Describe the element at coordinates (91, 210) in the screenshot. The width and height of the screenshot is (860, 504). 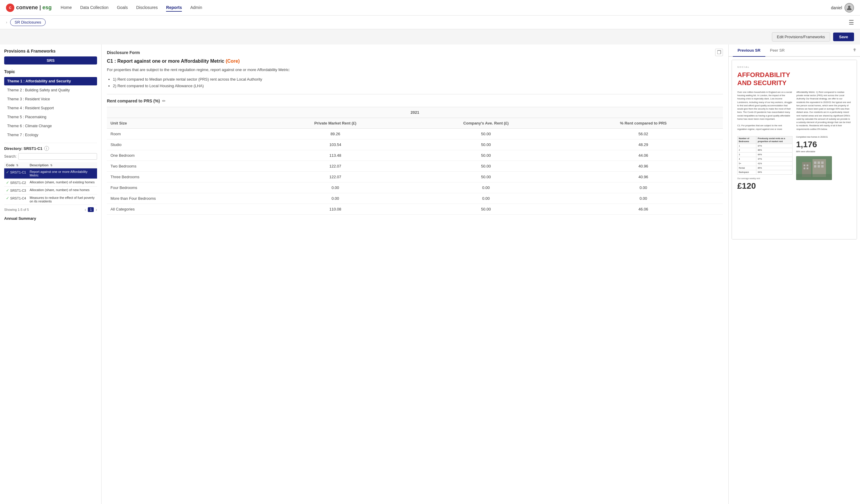
I see `page-number: 1` at that location.